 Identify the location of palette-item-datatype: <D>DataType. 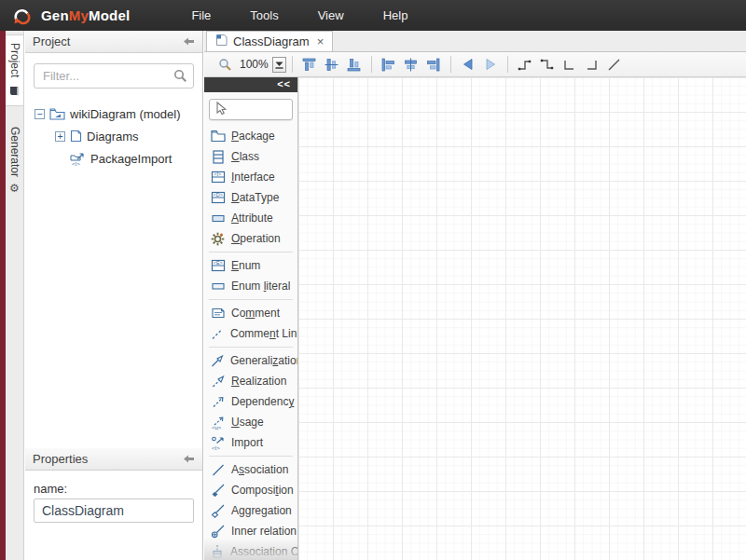
(251, 198).